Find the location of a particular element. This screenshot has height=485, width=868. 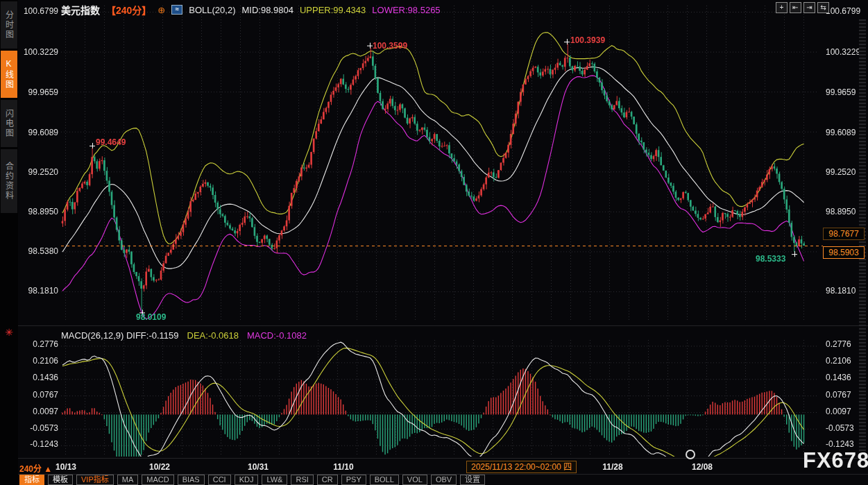

y-tick: 99.6089 is located at coordinates (39, 133).